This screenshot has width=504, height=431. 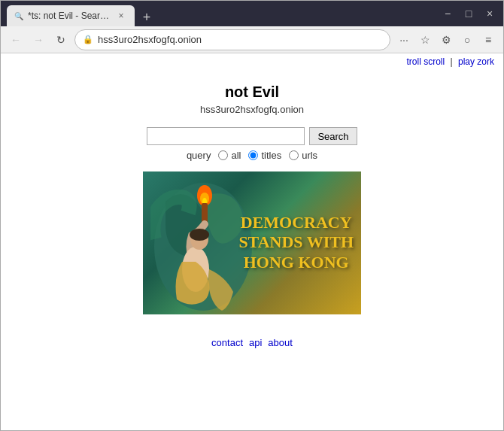 I want to click on contact-link: contact, so click(x=227, y=343).